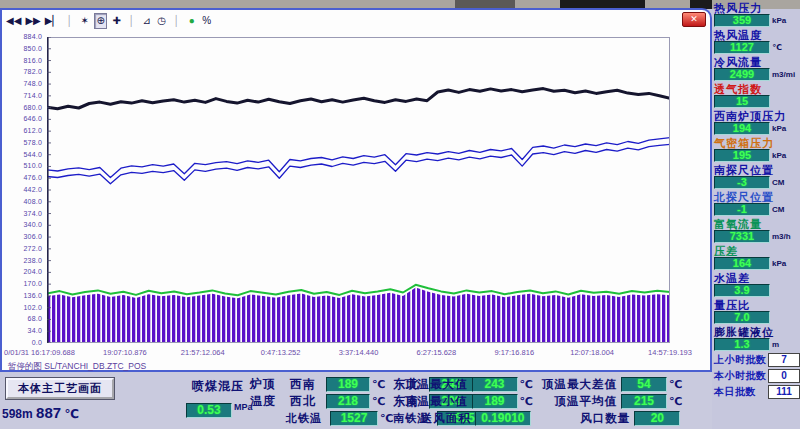 Image resolution: width=800 pixels, height=429 pixels. I want to click on y-tick-label: 272.0, so click(22, 248).